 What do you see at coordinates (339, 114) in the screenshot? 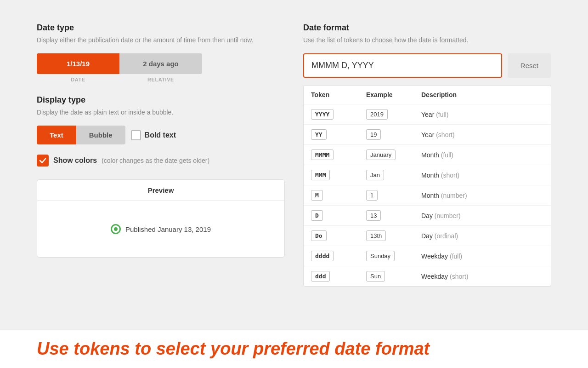
I see `token-cell: YYYY` at bounding box center [339, 114].